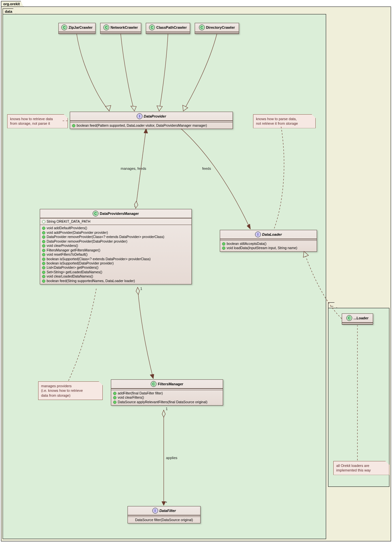 Image resolution: width=392 pixels, height=542 pixels. I want to click on note-allloaders: all Orekit loaders are implemented this …, so click(361, 468).